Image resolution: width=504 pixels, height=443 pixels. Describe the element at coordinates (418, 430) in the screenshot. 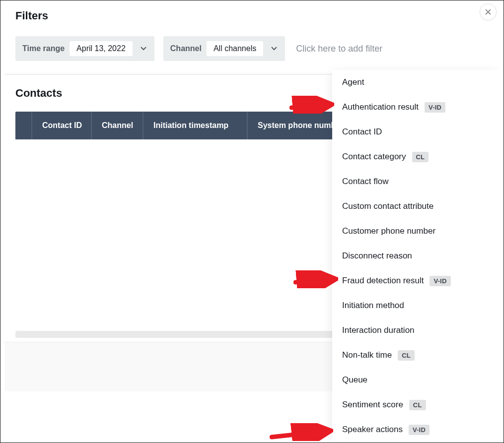

I see `filter-option-speaker-actions: Speaker actionsV-ID` at that location.